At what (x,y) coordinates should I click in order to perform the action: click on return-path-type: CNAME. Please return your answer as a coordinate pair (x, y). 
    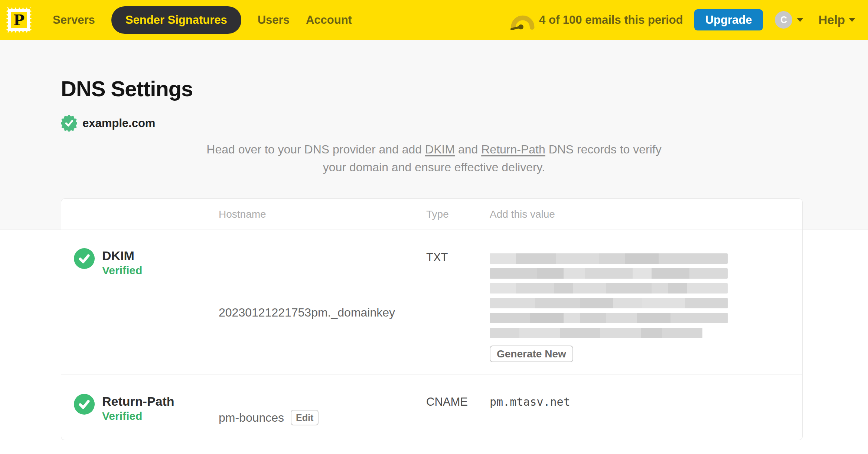
    Looking at the image, I should click on (458, 407).